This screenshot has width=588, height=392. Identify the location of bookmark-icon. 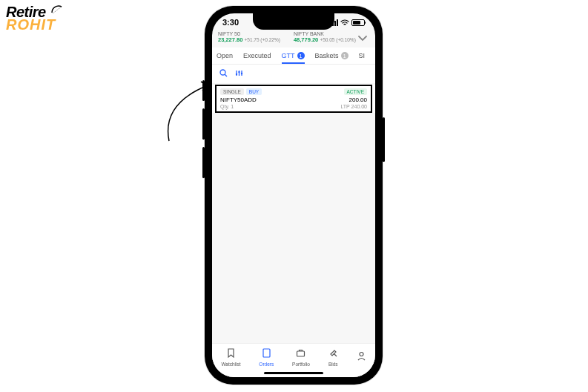
(231, 354).